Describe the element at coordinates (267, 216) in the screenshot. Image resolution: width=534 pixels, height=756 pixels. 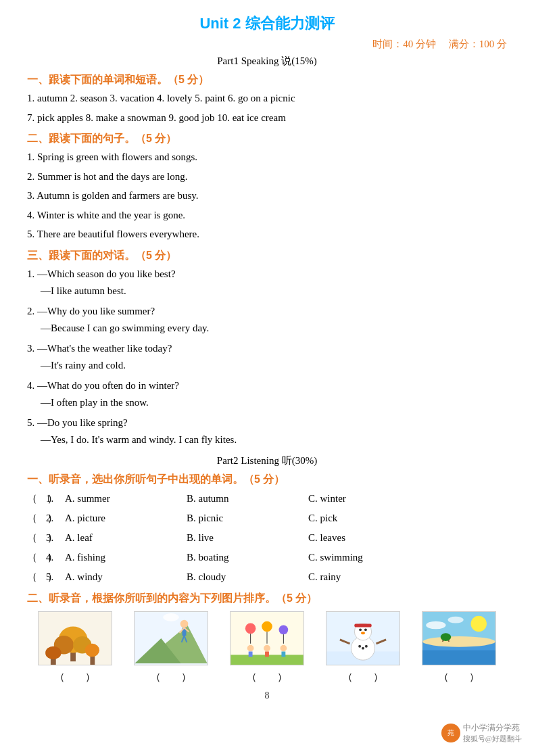
I see `sentence-line: 4. Winter is white and the year is gone.` at that location.